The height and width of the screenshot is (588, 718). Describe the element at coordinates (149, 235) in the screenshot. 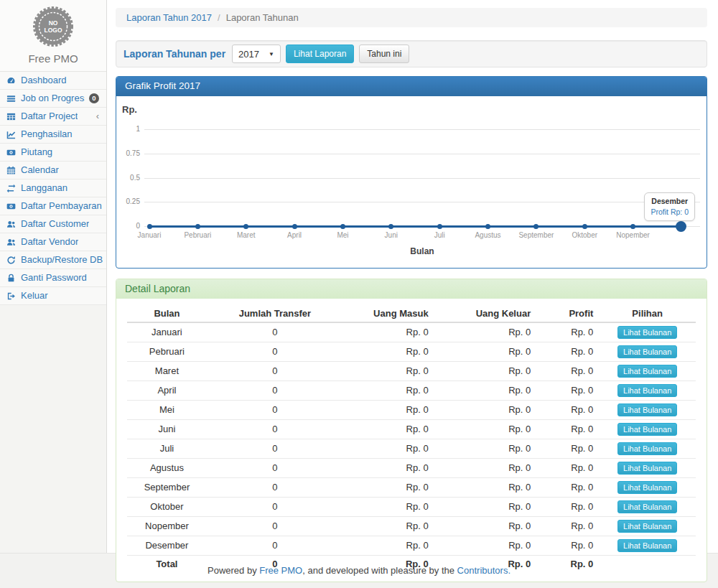

I see `x-tick-label: Januari` at that location.